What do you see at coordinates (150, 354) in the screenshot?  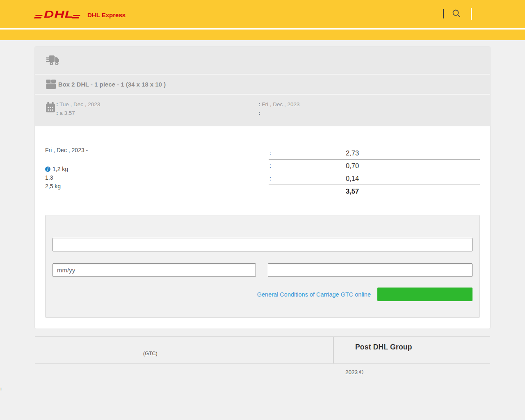 I see `gtc-note: (GTC)` at bounding box center [150, 354].